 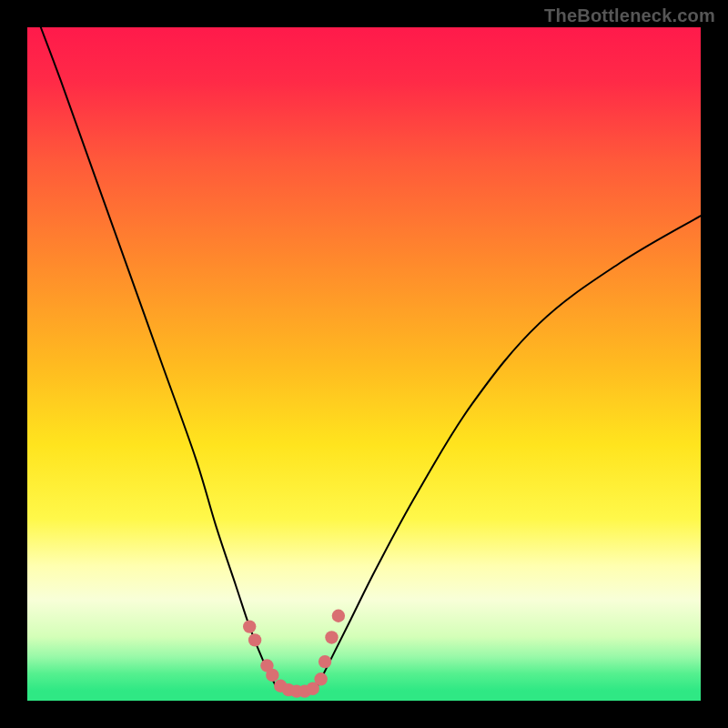 I want to click on marker-group, so click(x=294, y=653).